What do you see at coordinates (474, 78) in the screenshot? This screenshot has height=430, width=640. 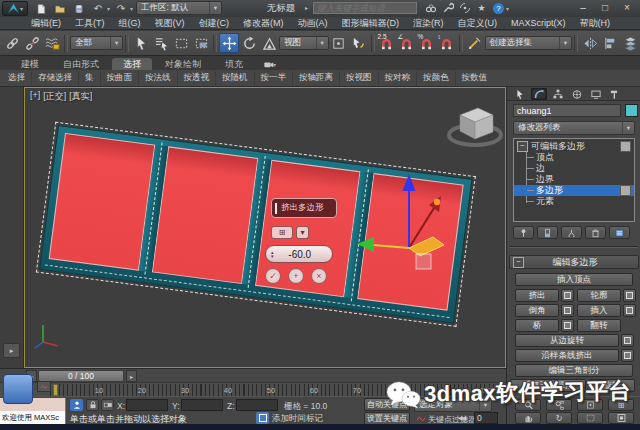 I see `tool-by-numeric: 按数值` at bounding box center [474, 78].